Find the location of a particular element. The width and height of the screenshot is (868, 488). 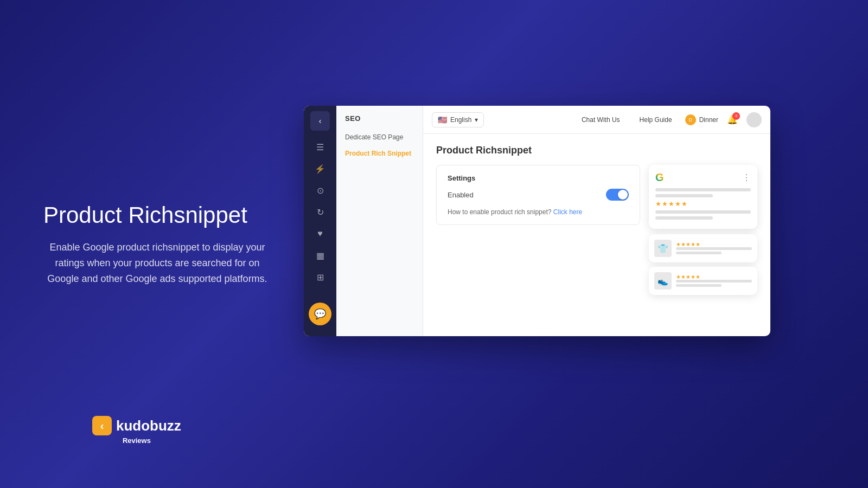

topbar: 🇺🇸 English ▾ Chat With Us Help Guide D D… is located at coordinates (597, 120).